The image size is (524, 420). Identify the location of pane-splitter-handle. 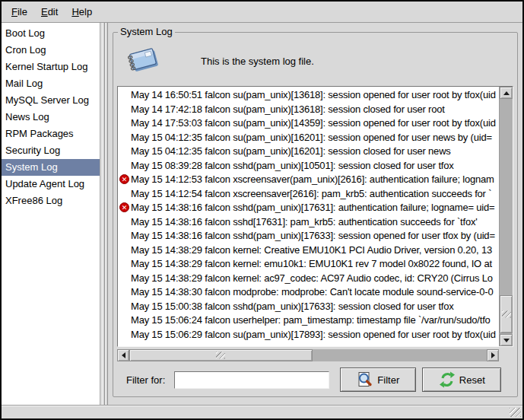
(104, 214).